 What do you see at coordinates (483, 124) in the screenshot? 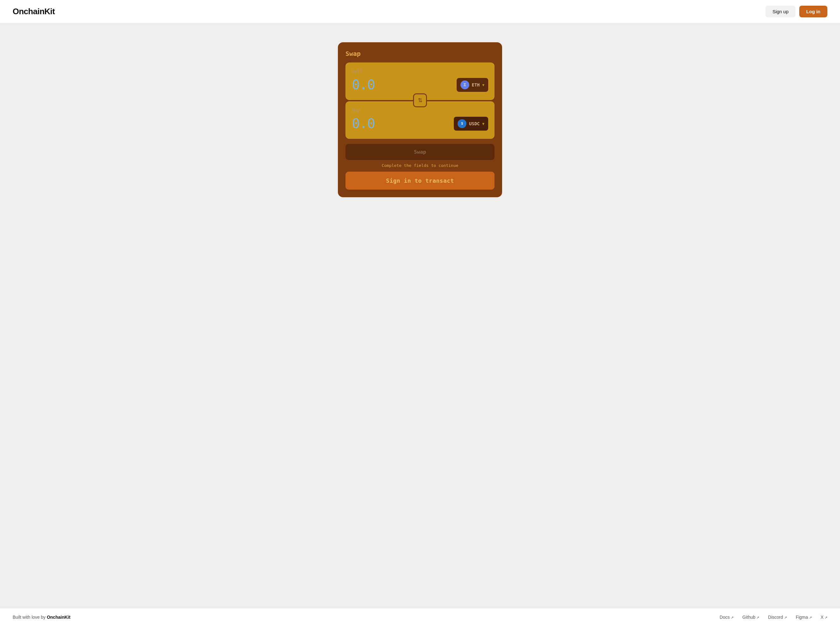
I see `buy-chevron-icon: ▾` at bounding box center [483, 124].